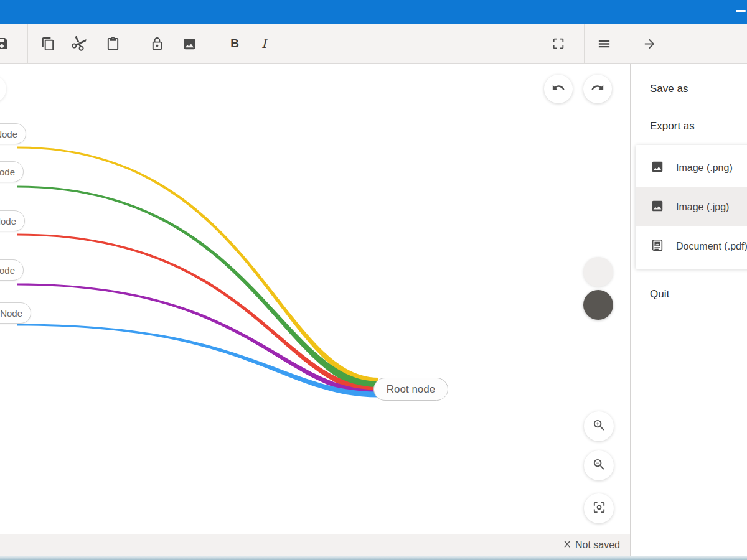 The height and width of the screenshot is (560, 747). What do you see at coordinates (691, 207) in the screenshot?
I see `export-jpg-item: Image (.jpg)` at bounding box center [691, 207].